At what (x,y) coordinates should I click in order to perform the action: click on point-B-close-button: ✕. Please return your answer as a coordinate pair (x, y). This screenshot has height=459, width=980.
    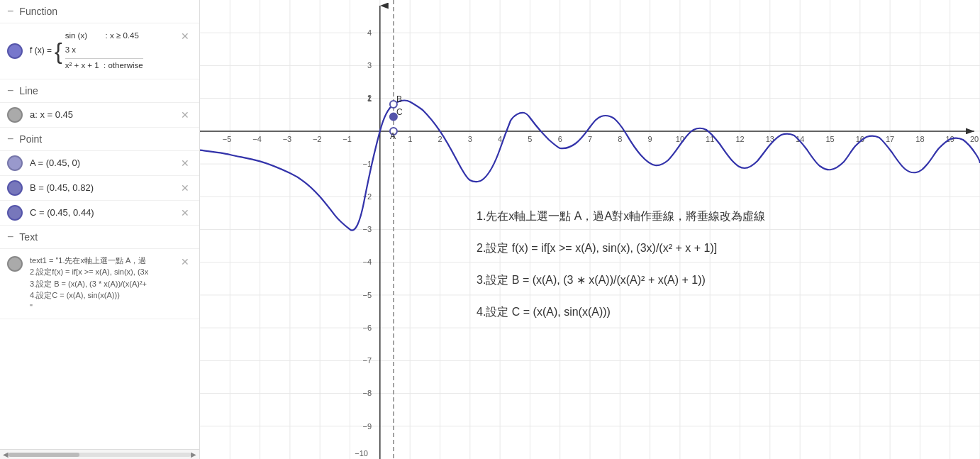
    Looking at the image, I should click on (185, 188).